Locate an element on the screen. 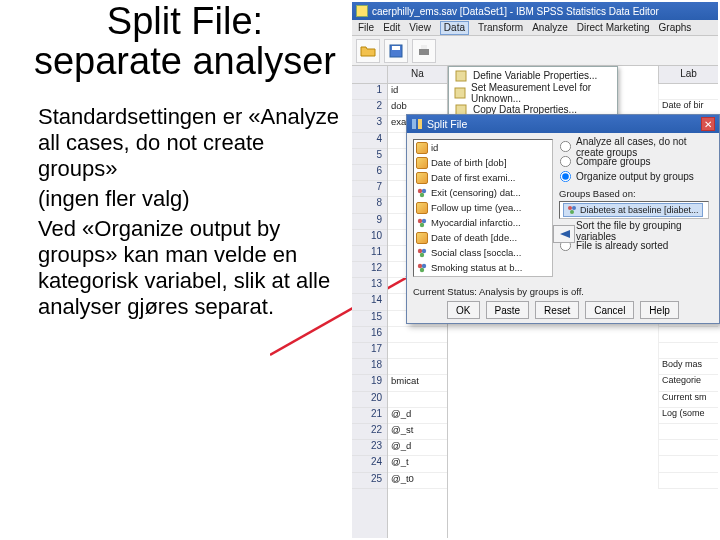 The height and width of the screenshot is (540, 720). menu-item: Set Measurement Level for Unknown... is located at coordinates (533, 92).